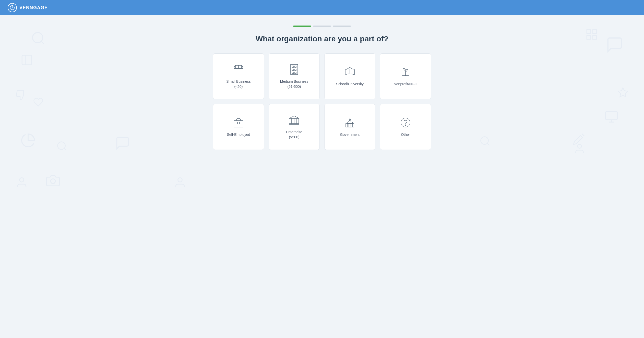 This screenshot has width=644, height=338. I want to click on page-title: What organization are you a part of?, so click(322, 39).